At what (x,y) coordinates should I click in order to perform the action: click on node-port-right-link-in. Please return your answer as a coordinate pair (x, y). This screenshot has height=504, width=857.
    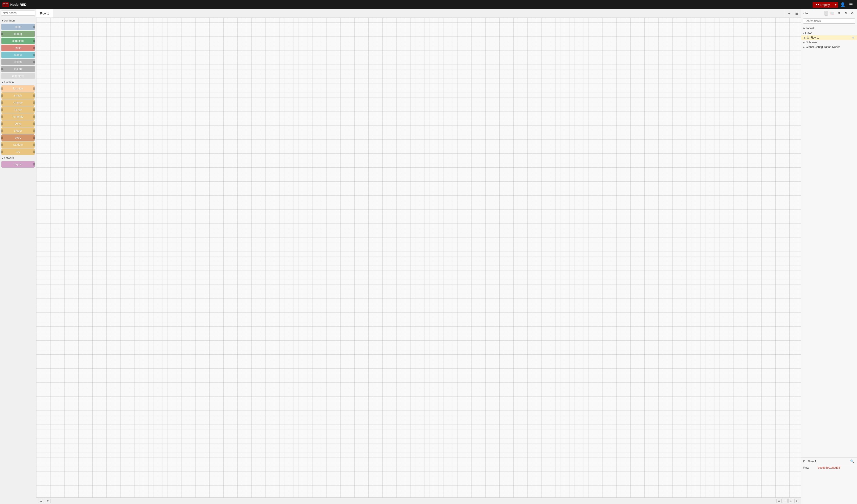
    Looking at the image, I should click on (34, 62).